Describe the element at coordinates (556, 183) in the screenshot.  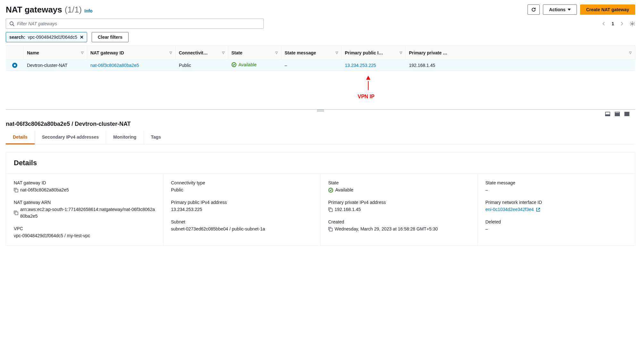
I see `label-statemsg: State message` at that location.